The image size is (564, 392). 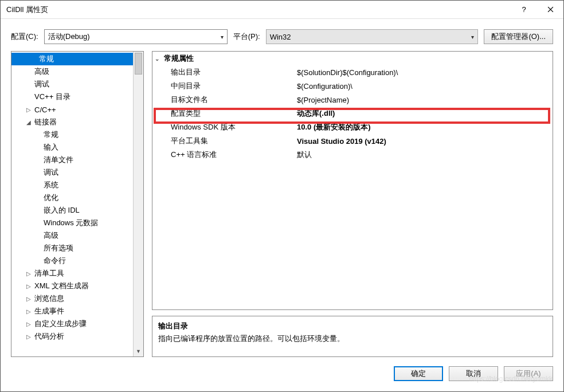 What do you see at coordinates (49, 311) in the screenshot?
I see `tree-item-label: 生成事件` at bounding box center [49, 311].